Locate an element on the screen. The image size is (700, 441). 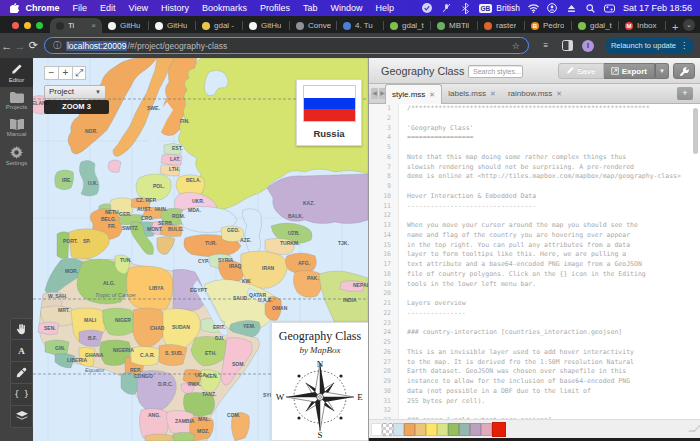
search-styles-input: Search styles... is located at coordinates (496, 72).